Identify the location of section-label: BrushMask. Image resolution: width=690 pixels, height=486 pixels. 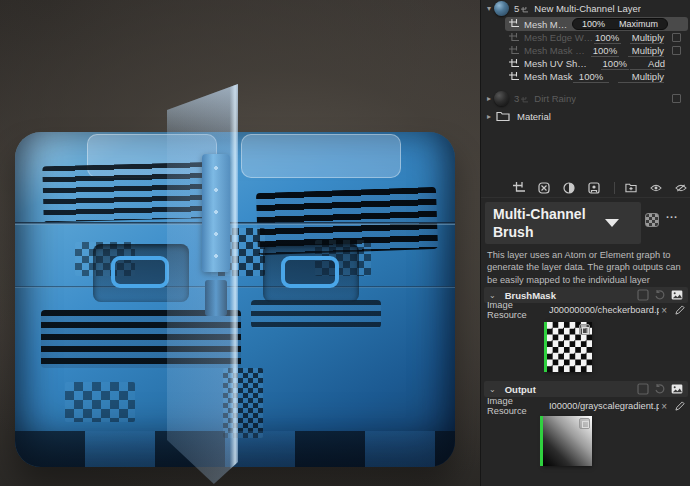
(568, 296).